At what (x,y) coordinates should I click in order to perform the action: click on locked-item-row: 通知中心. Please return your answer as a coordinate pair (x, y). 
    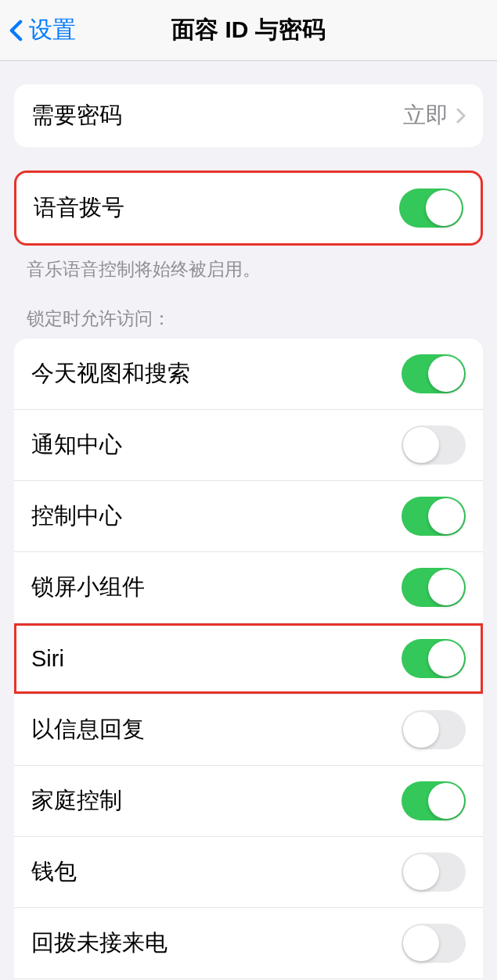
    Looking at the image, I should click on (249, 444).